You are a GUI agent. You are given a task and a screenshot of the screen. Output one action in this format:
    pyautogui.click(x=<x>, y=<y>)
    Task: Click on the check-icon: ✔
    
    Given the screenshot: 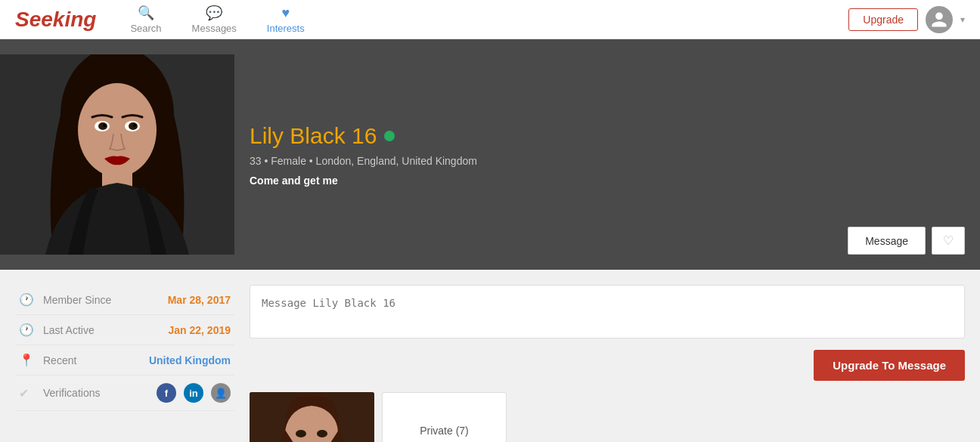 What is the action you would take?
    pyautogui.click(x=27, y=393)
    